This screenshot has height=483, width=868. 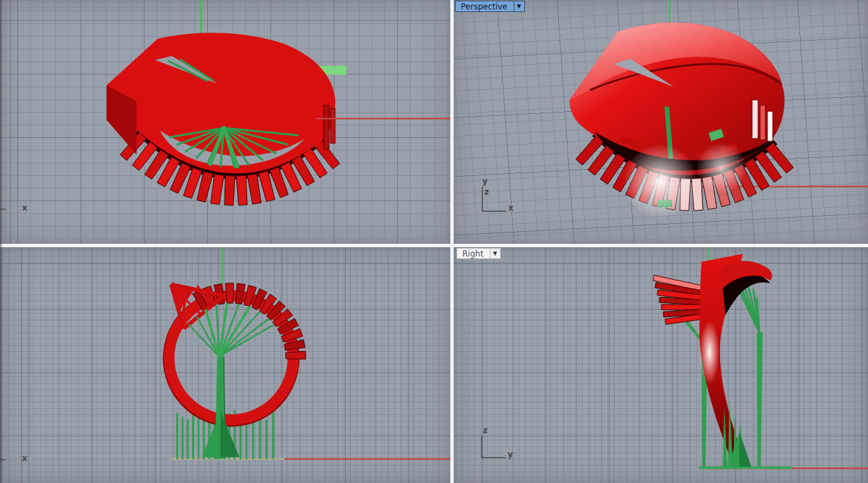 I want to click on axis-gizmo: z y, so click(x=500, y=446).